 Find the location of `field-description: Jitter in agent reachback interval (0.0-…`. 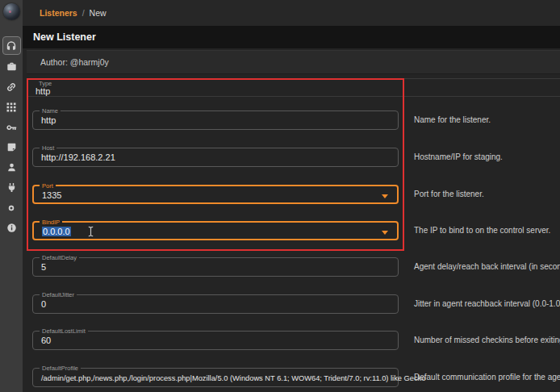

field-description: Jitter in agent reachback interval (0.0-… is located at coordinates (487, 303).